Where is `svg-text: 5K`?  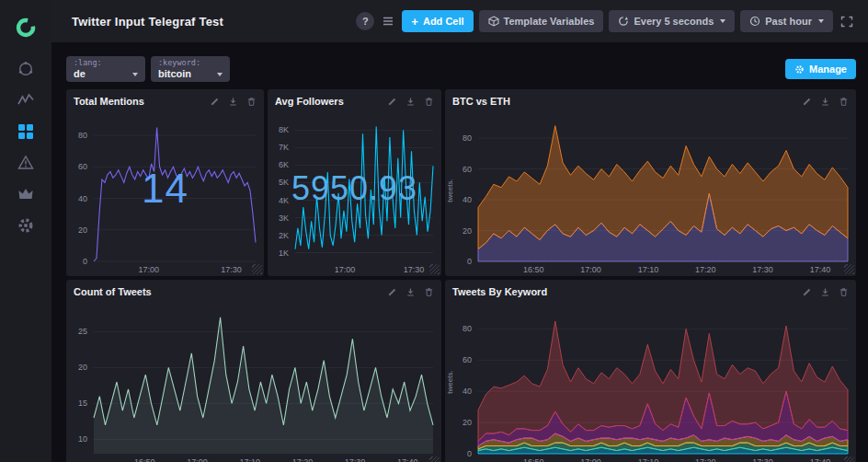
svg-text: 5K is located at coordinates (283, 182).